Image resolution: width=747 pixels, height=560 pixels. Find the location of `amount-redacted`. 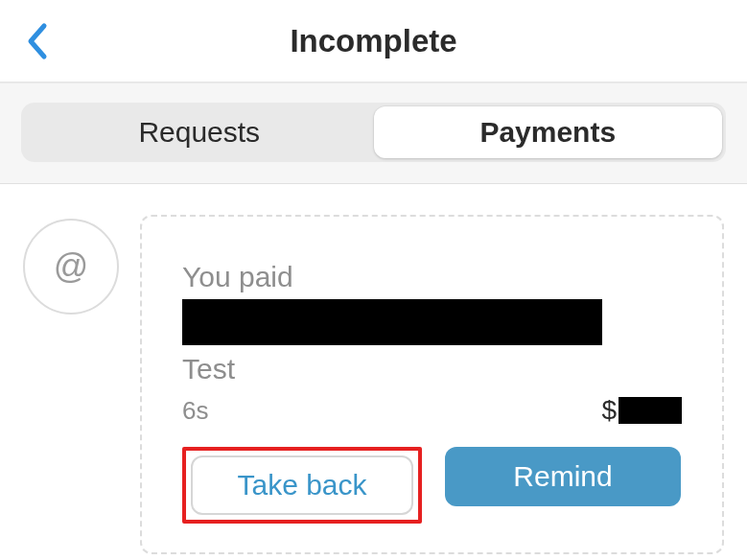

amount-redacted is located at coordinates (650, 410).